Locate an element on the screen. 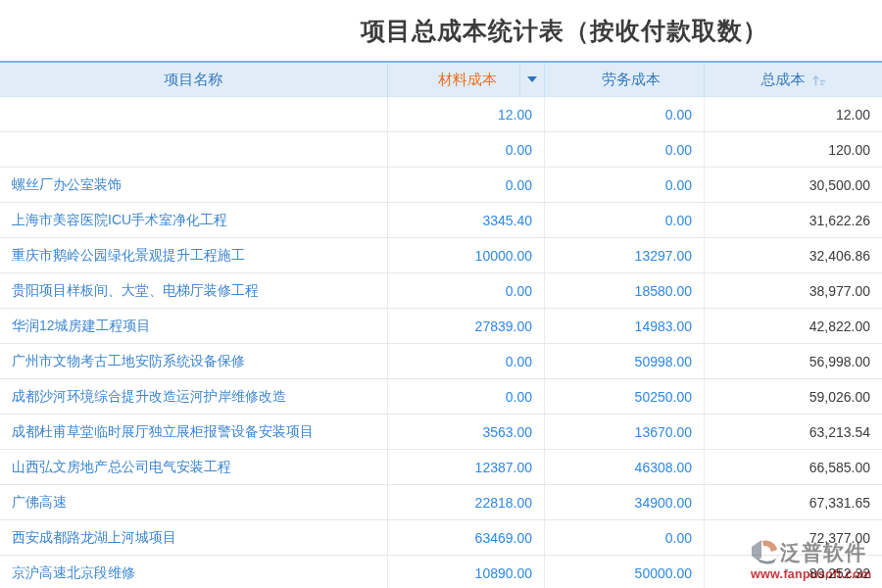 The image size is (882, 588). table-row: 贵阳项目样板间、大堂、电梯厅装修工程 0.00 18580.00 38,977.… is located at coordinates (441, 291).